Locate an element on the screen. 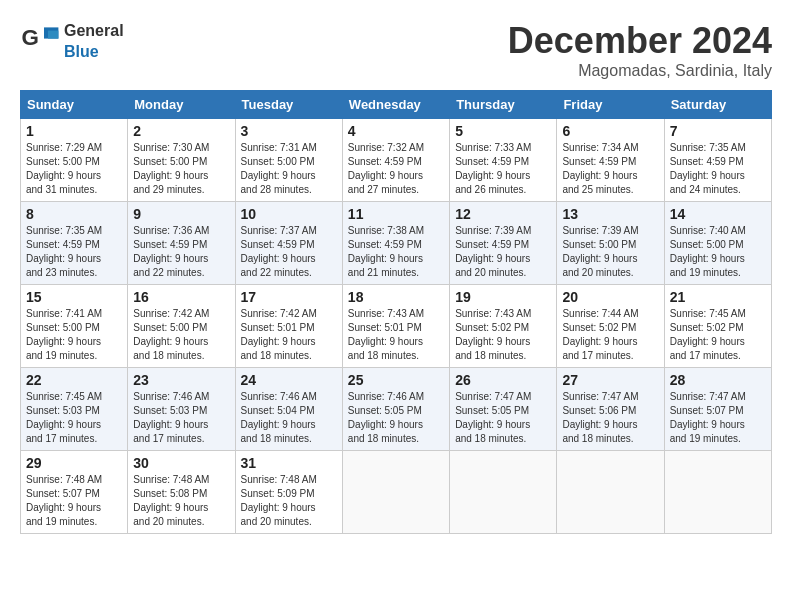  weekday-header: Sunday is located at coordinates (74, 105).